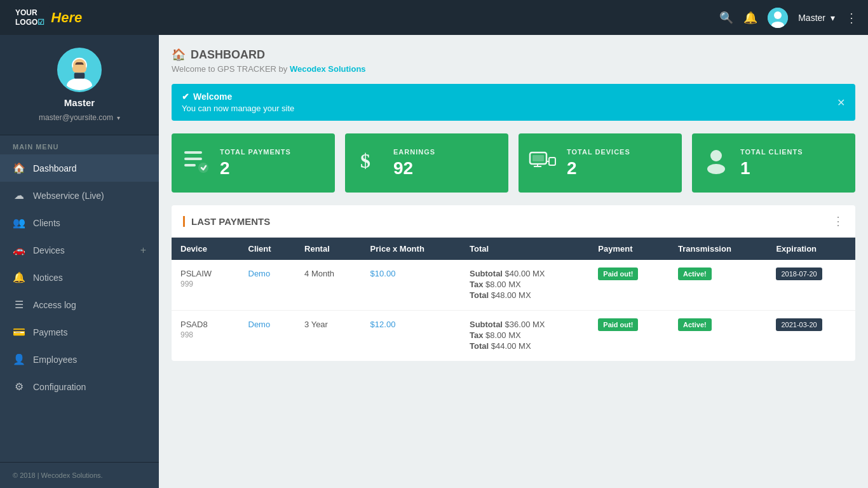 The image size is (868, 488). What do you see at coordinates (513, 55) in the screenshot?
I see `page-title-row: 🏠 DASHBOARD` at bounding box center [513, 55].